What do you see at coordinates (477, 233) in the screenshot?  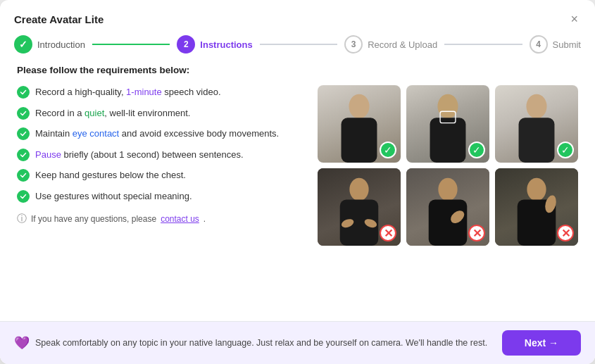 I see `image-5-badge: ✕` at bounding box center [477, 233].